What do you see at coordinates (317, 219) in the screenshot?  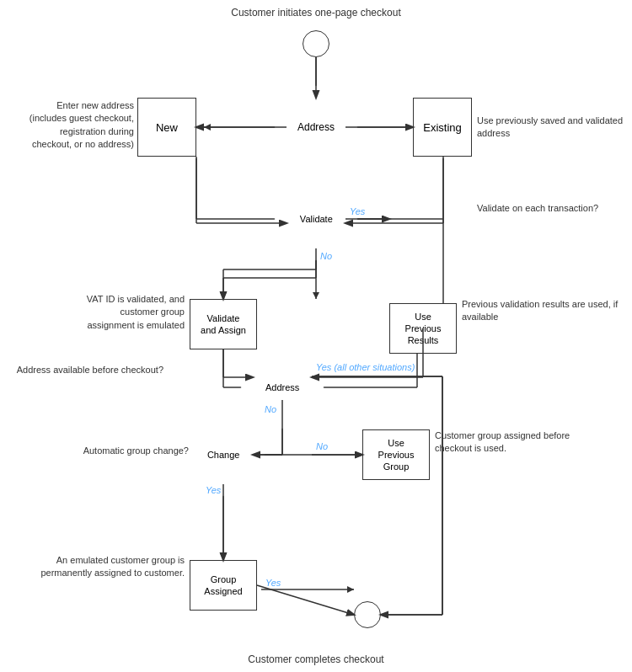 I see `validate-diamond: Validate` at bounding box center [317, 219].